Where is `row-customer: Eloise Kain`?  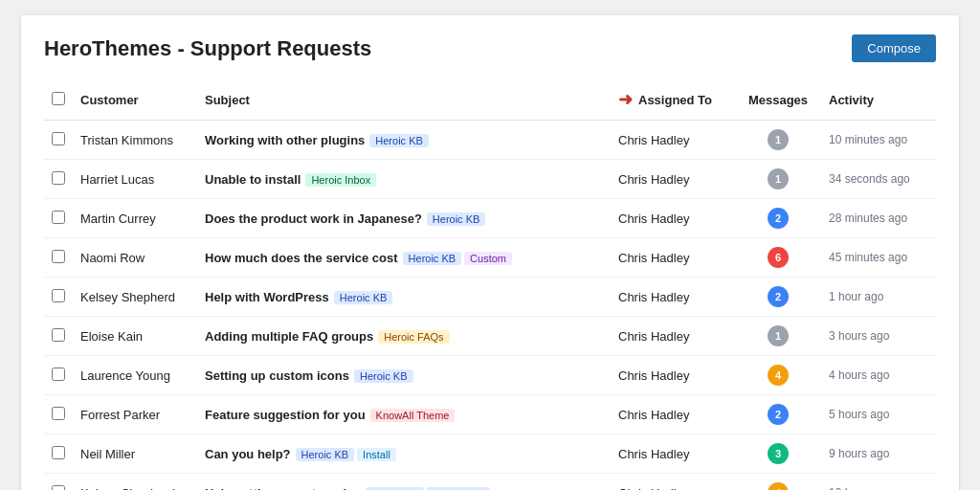
row-customer: Eloise Kain is located at coordinates (135, 337).